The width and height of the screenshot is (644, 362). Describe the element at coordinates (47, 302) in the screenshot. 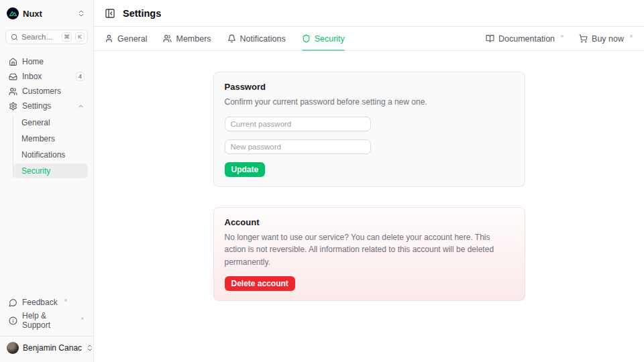

I see `feedback-link: Feedback` at that location.